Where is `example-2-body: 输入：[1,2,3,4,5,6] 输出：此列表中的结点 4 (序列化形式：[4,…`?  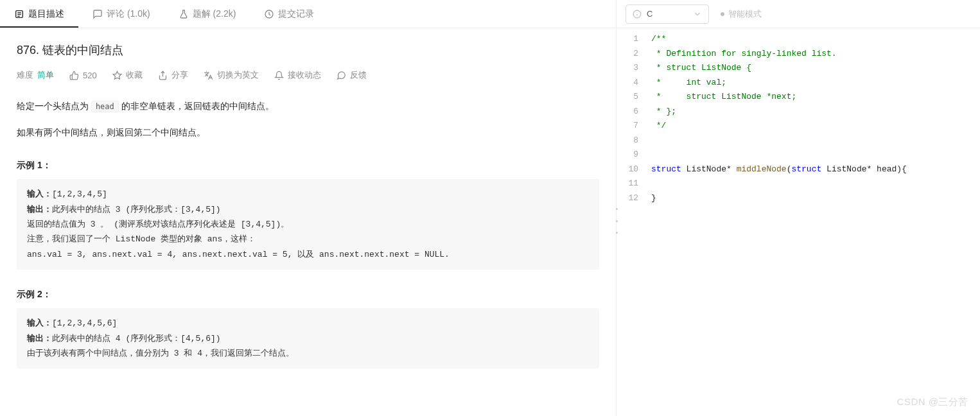 example-2-body: 输入：[1,2,3,4,5,6] 输出：此列表中的结点 4 (序列化形式：[4,… is located at coordinates (308, 338).